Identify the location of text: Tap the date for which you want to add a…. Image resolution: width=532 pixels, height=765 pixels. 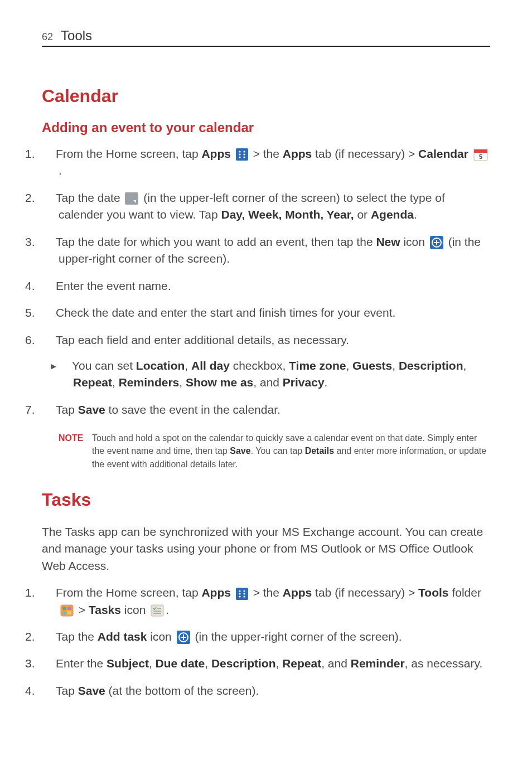
(216, 242).